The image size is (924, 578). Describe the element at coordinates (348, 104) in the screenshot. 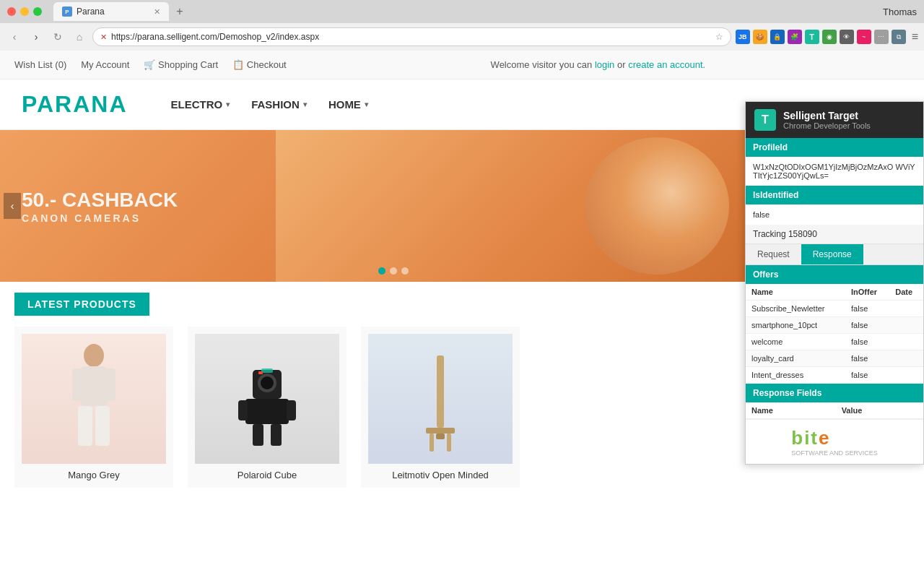

I see `nav-home: HOME ▾` at that location.